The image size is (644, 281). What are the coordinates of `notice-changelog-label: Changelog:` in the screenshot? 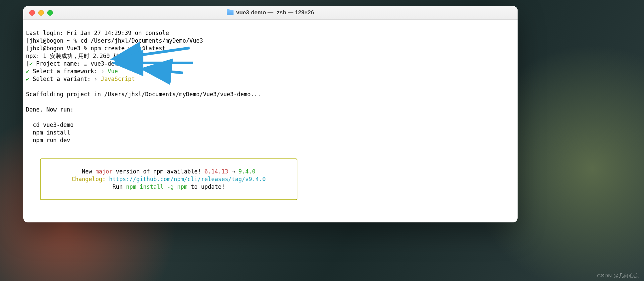 It's located at (90, 179).